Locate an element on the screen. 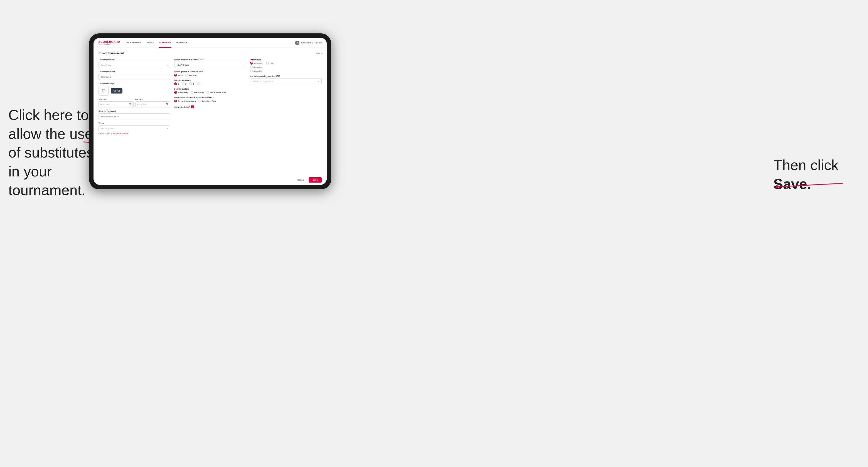 This screenshot has height=467, width=868. calendar-icon-end: 📅 is located at coordinates (167, 104).